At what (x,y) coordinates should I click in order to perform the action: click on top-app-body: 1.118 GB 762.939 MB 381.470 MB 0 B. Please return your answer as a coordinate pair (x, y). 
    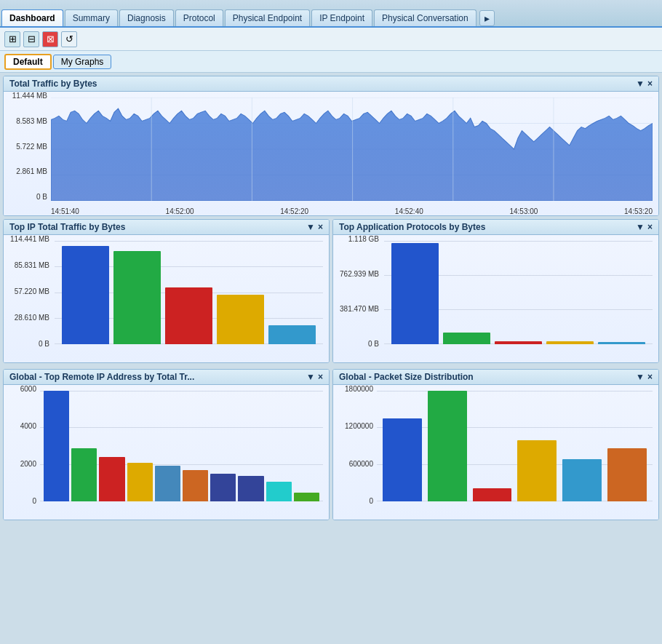
    Looking at the image, I should click on (496, 298).